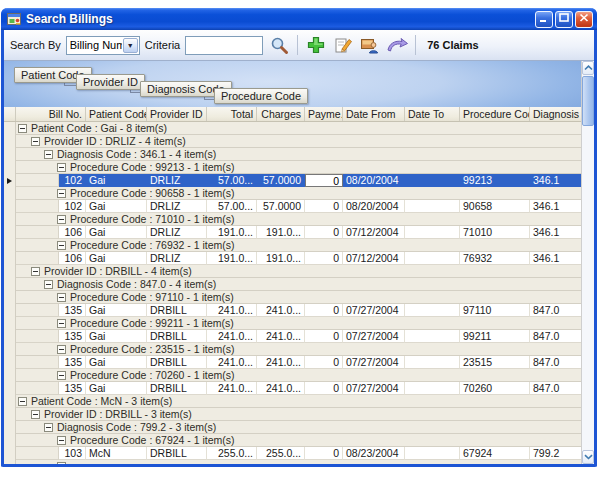 This screenshot has width=600, height=479. I want to click on data-row: 135GaiDRBILL241.0...241.0...007/27/20049…, so click(293, 310).